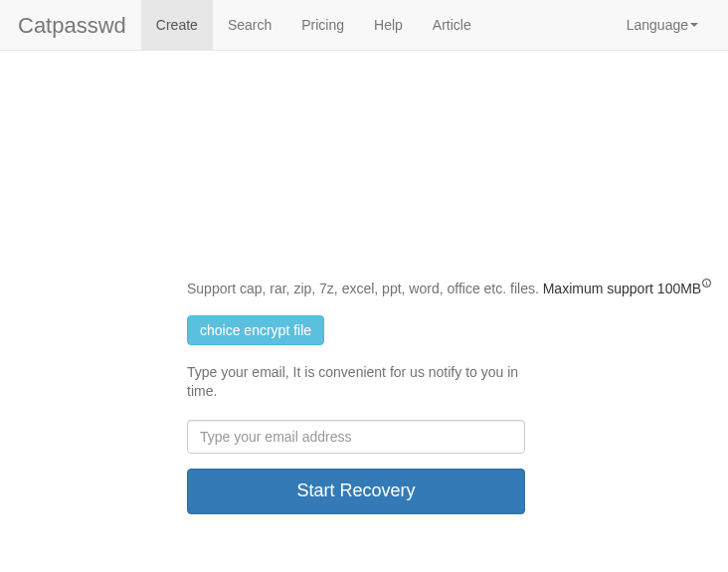  Describe the element at coordinates (388, 25) in the screenshot. I see `nav-help: Help` at that location.